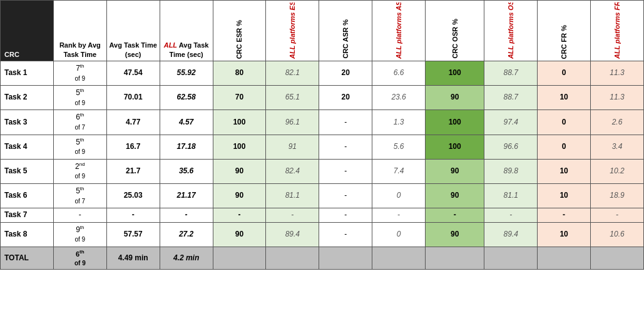 Image resolution: width=644 pixels, height=326 pixels. What do you see at coordinates (345, 31) in the screenshot?
I see `header-asr: CRC ASR %` at bounding box center [345, 31].